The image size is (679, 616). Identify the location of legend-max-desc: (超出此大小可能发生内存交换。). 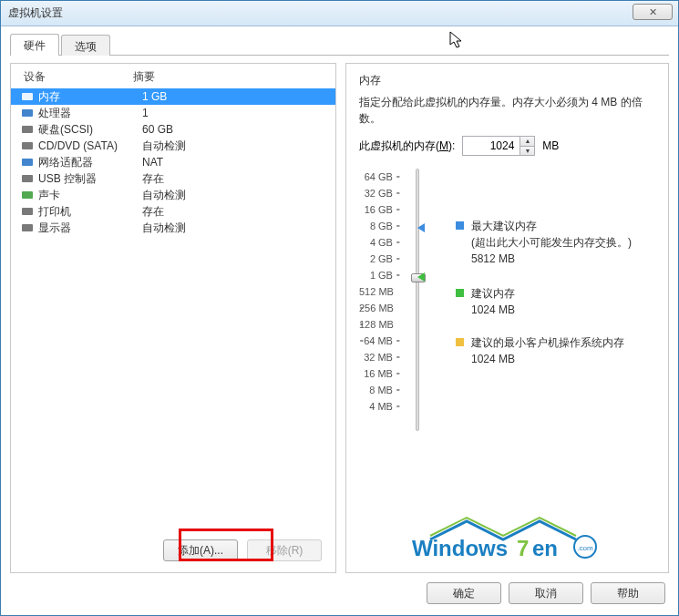
(551, 242).